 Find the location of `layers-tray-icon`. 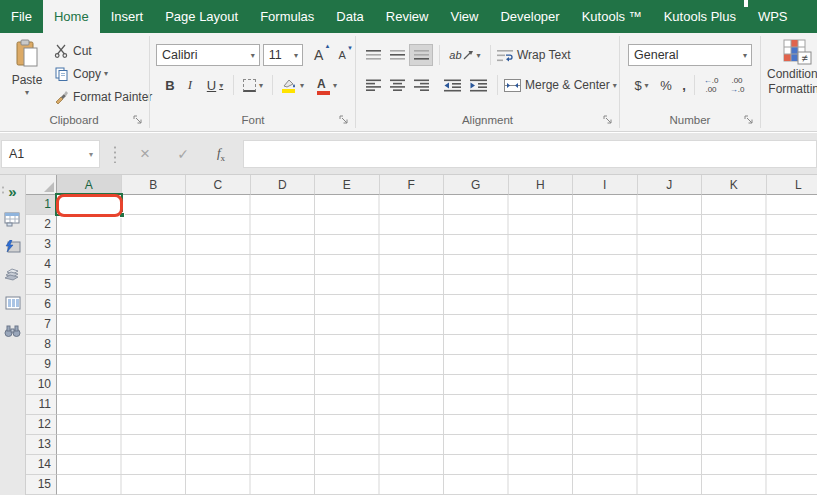

layers-tray-icon is located at coordinates (12, 275).